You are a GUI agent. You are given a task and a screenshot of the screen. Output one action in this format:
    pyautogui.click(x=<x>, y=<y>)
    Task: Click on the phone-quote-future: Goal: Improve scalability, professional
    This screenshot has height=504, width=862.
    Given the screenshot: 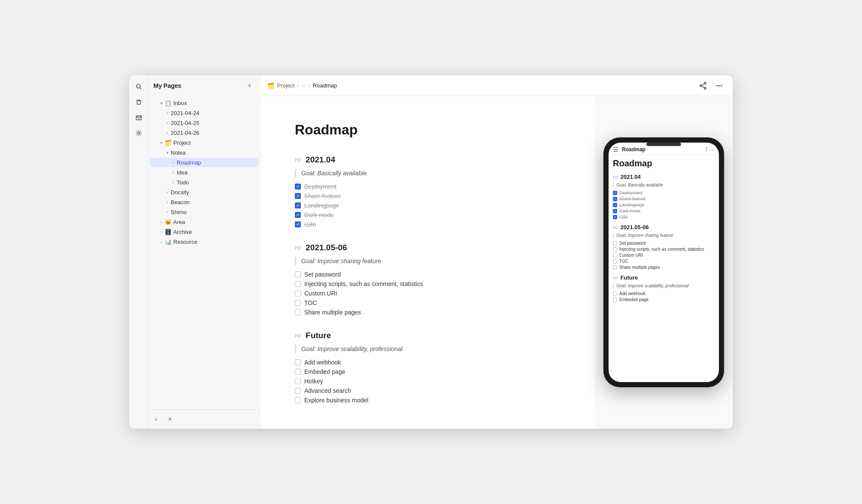 What is the action you would take?
    pyautogui.click(x=664, y=286)
    